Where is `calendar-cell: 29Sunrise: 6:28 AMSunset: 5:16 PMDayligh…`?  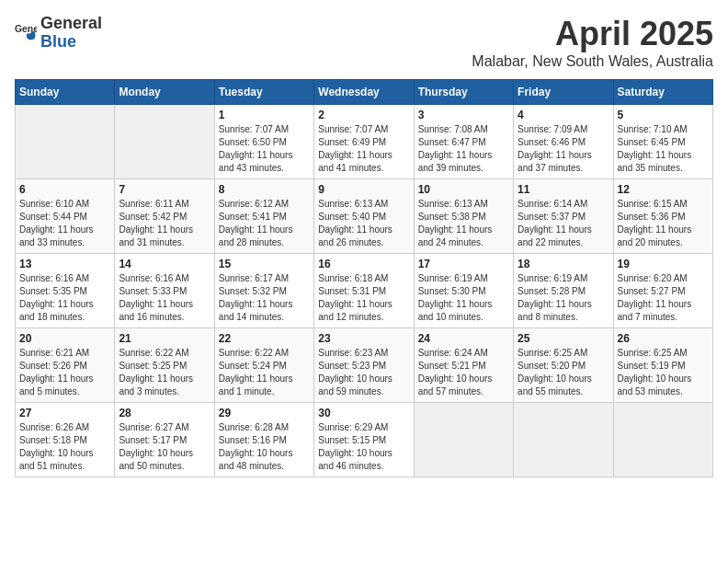 calendar-cell: 29Sunrise: 6:28 AMSunset: 5:16 PMDayligh… is located at coordinates (264, 440).